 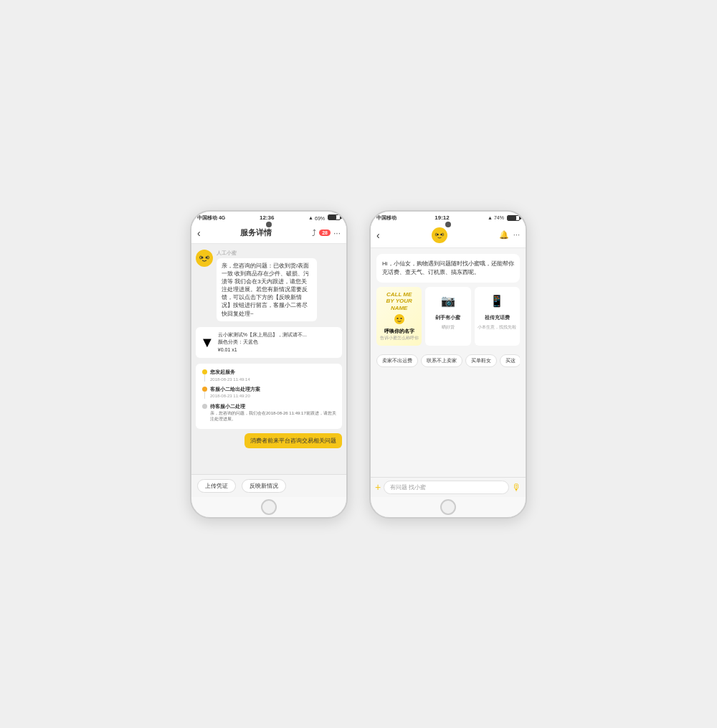 What do you see at coordinates (269, 412) in the screenshot?
I see `timeline-item-3: 待客服小二处理 亲，您咨询的问题，我们会在2018-08-26 11:49:17…` at bounding box center [269, 412].